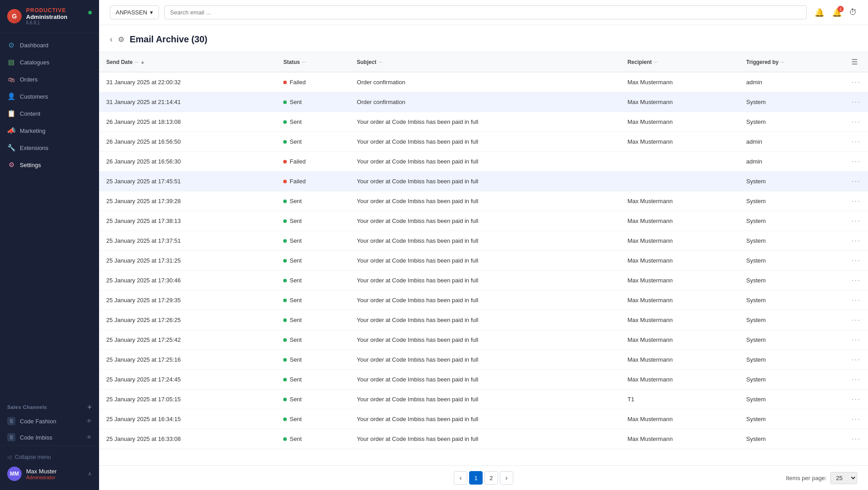 The image size is (868, 490). Describe the element at coordinates (484, 300) in the screenshot. I see `table-row: 25 January 2025 at 17:29:35 Sent Your or…` at that location.